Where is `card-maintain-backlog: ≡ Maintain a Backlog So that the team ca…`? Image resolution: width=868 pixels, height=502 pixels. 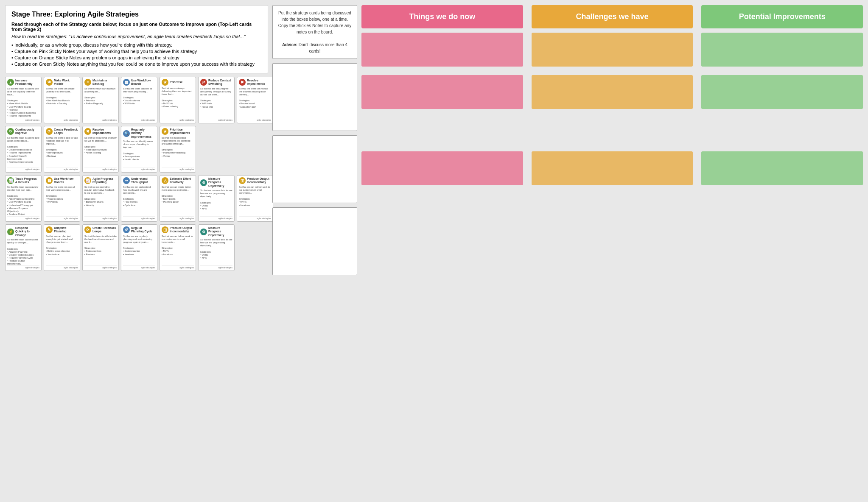
card-maintain-backlog: ≡ Maintain a Backlog So that the team ca… is located at coordinates (101, 100).